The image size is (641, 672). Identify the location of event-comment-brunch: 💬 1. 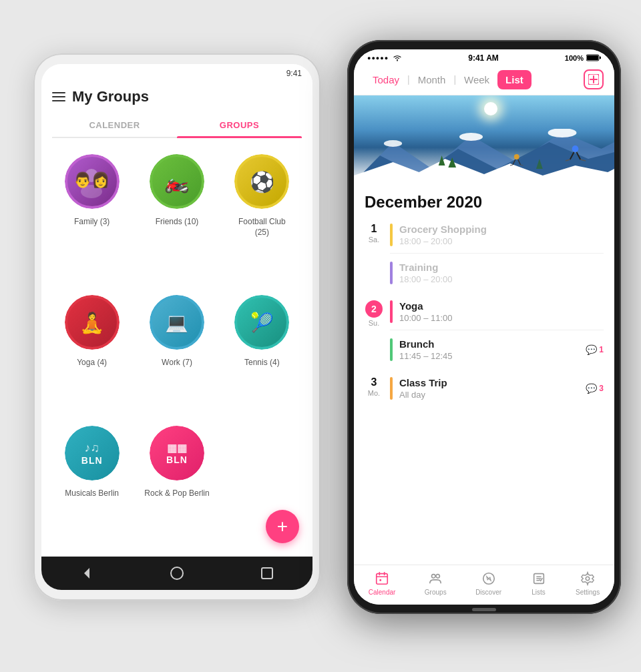
(594, 350).